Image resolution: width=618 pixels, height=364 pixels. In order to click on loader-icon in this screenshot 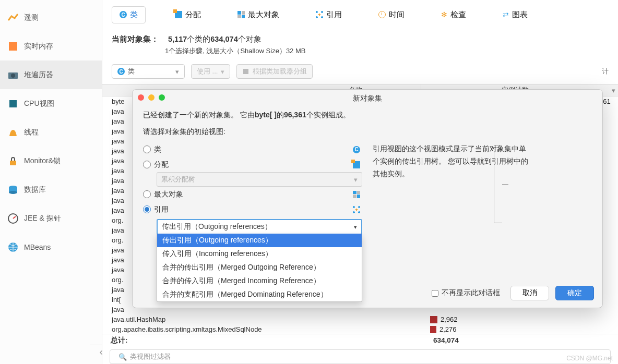, I will do `click(246, 71)`.